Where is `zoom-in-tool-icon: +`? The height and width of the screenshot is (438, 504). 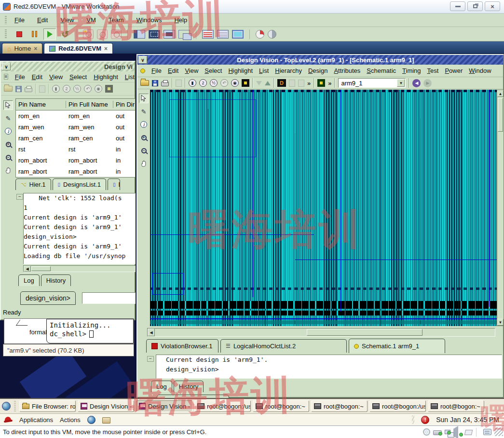
zoom-in-tool-icon: + is located at coordinates (8, 144).